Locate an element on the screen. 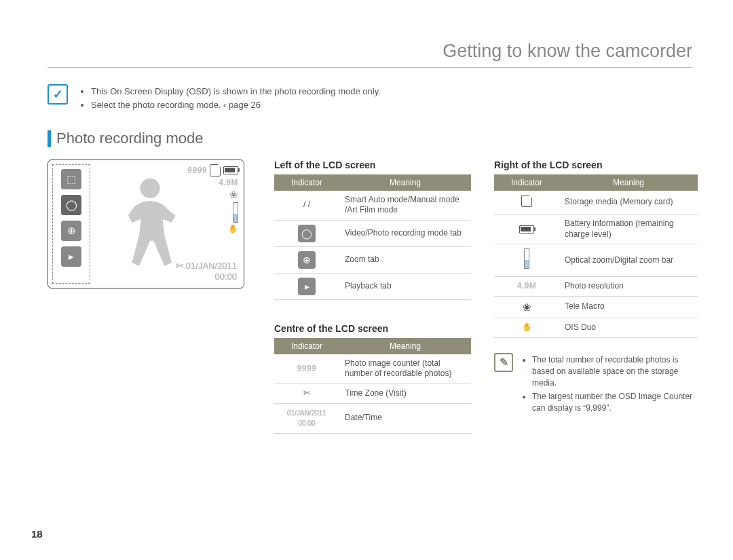 The image size is (733, 560). table-row: 01/JAN/2011 00:00Date/Time is located at coordinates (373, 418).